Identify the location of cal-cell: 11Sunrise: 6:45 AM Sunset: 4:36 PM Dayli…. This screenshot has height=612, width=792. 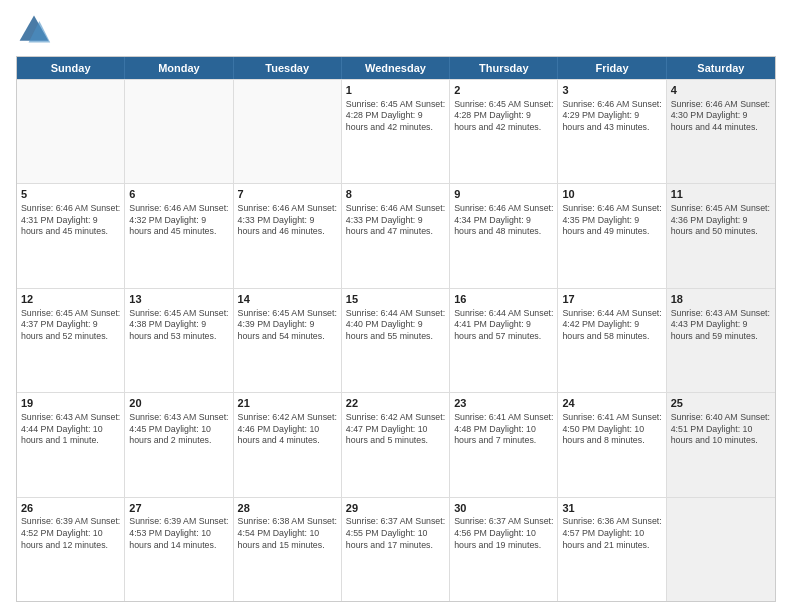
(721, 236).